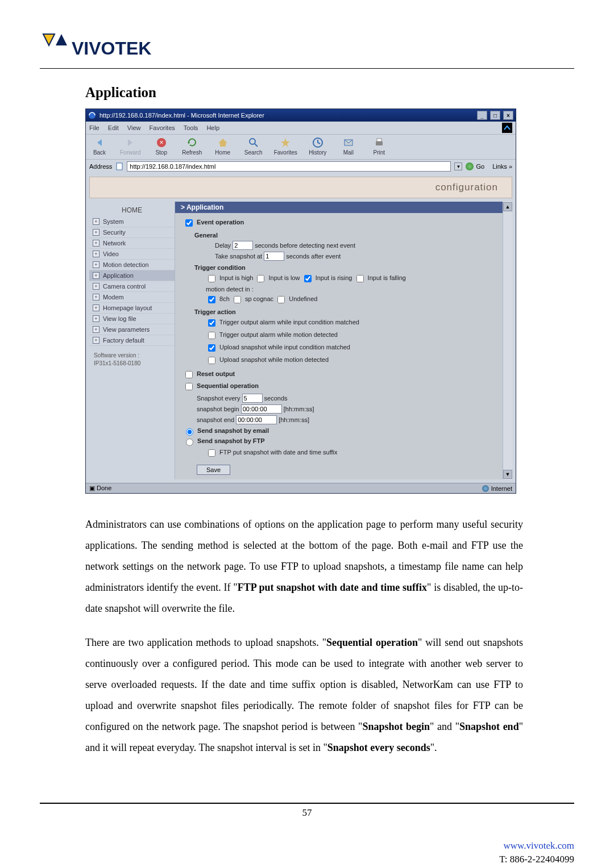 This screenshot has width=614, height=868. Describe the element at coordinates (117, 356) in the screenshot. I see `sw-version-label: Software version :` at that location.